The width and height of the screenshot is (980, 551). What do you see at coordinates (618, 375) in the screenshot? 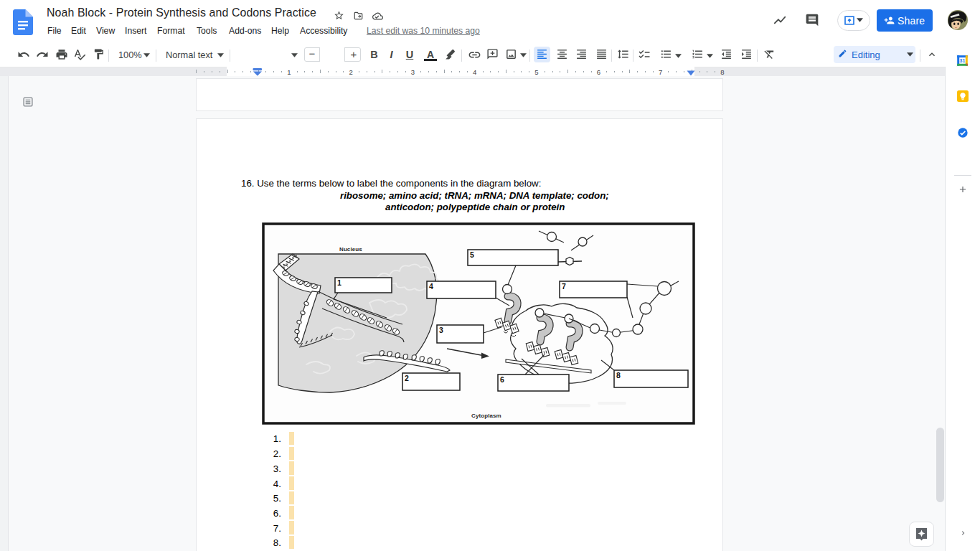
I see `svg-text: 8` at bounding box center [618, 375].